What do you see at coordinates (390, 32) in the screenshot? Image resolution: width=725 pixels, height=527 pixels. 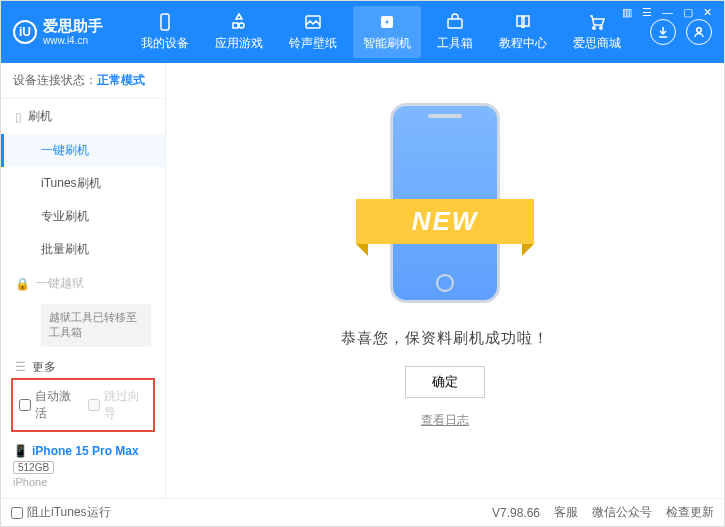 I see `top-nav: 我的设备 应用游戏 铃声壁纸 智能刷机 工具箱 教程中心` at bounding box center [390, 32].